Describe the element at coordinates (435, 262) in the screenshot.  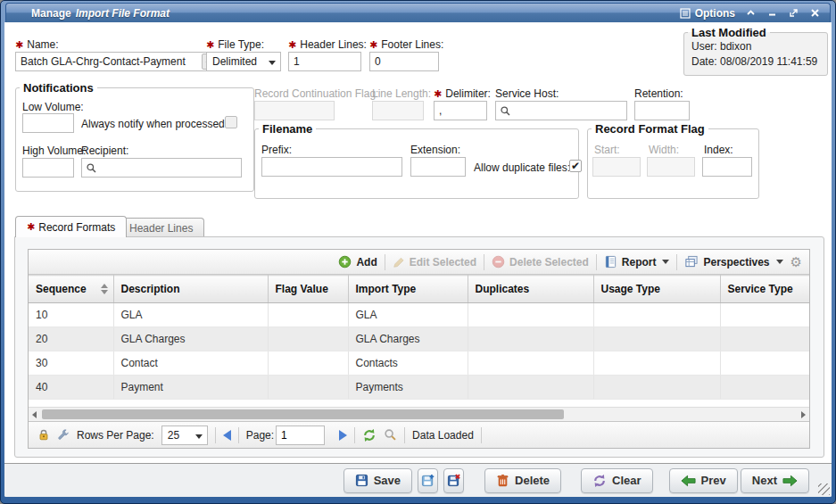
I see `edit-selected-button: Edit Selected` at that location.